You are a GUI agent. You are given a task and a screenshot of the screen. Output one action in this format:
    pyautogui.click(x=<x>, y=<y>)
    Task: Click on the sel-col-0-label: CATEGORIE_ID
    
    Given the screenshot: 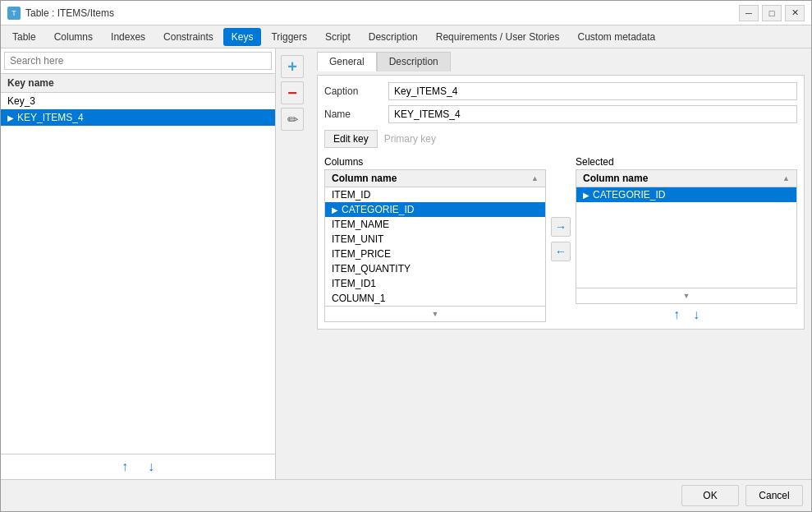 What is the action you would take?
    pyautogui.click(x=629, y=195)
    